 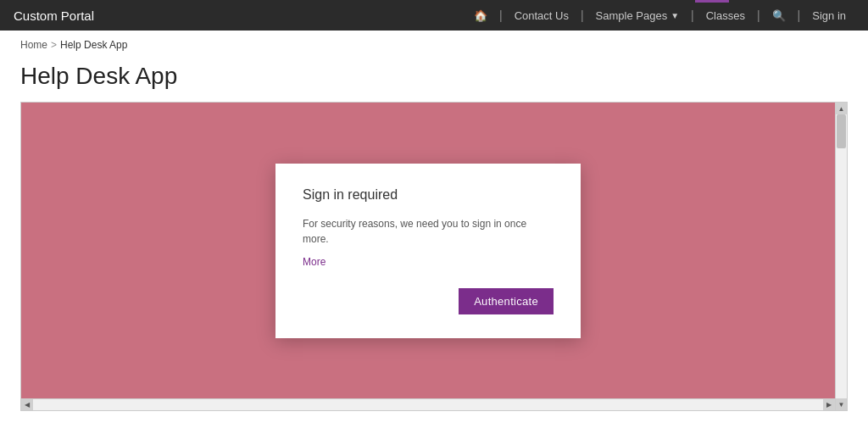 What do you see at coordinates (726, 15) in the screenshot?
I see `nav-classes-label: Classes` at bounding box center [726, 15].